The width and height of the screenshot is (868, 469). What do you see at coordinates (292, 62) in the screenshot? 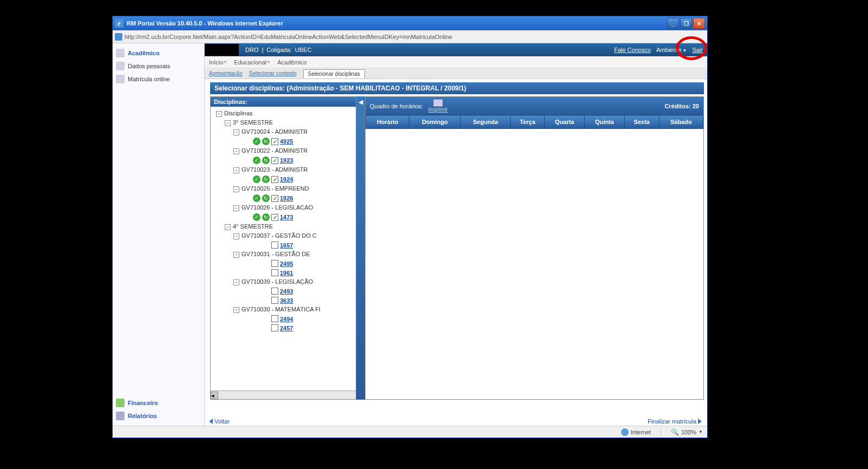
I see `menu-academico: Acadêmico` at bounding box center [292, 62].